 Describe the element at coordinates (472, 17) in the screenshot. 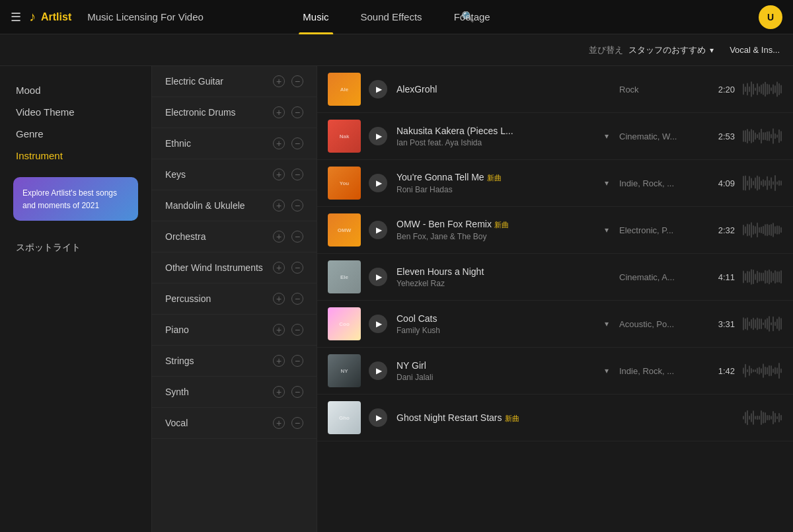

I see `nav-footage: Footage` at that location.